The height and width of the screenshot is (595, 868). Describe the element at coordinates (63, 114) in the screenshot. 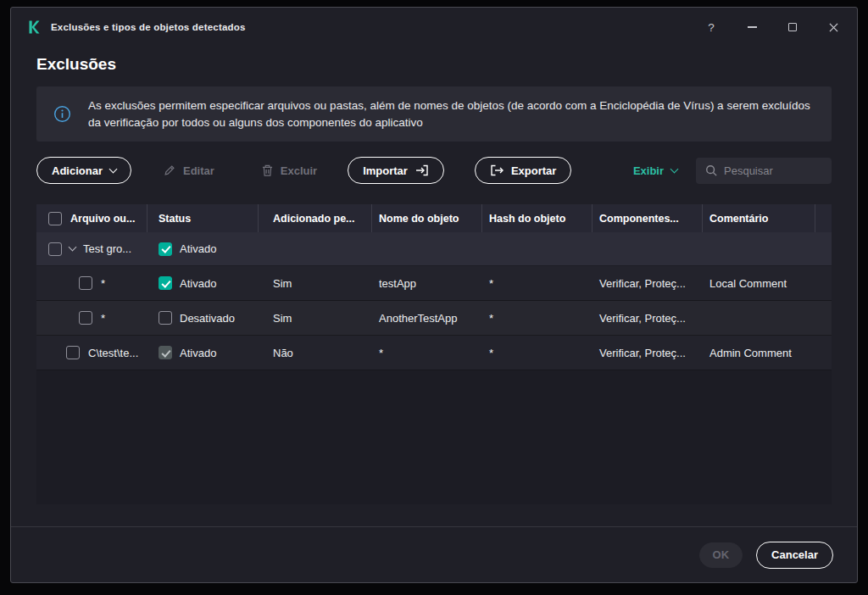

I see `info-icon` at that location.